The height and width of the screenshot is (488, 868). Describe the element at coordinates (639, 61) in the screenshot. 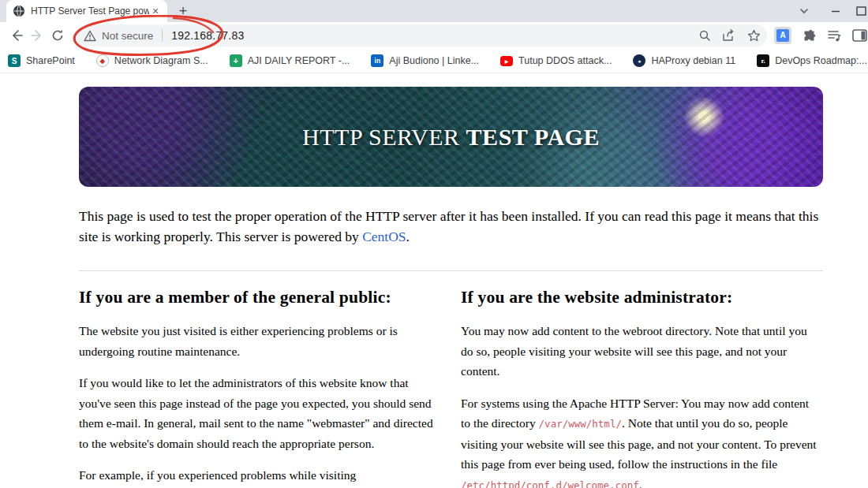

I see `haproxy-icon: ●` at that location.